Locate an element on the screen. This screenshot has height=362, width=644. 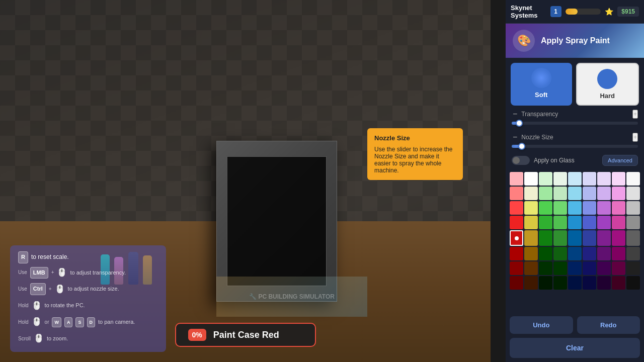
reset-key-badge: R is located at coordinates (23, 257).